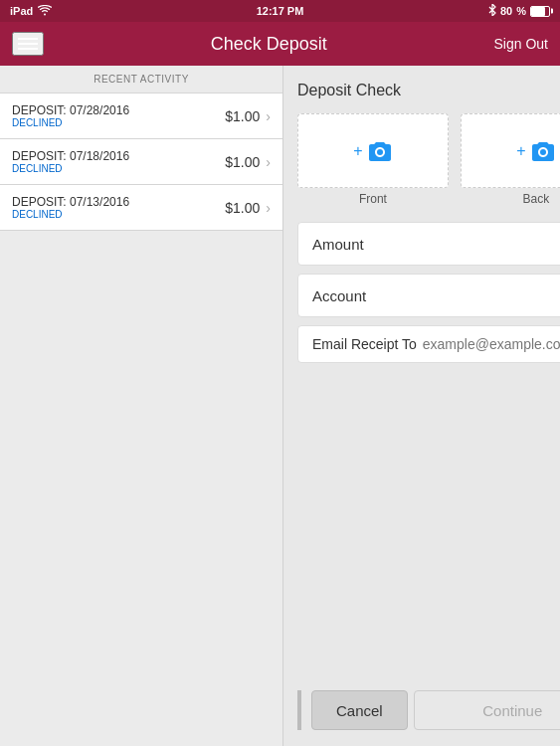 The image size is (560, 746). Describe the element at coordinates (141, 208) in the screenshot. I see `activity-item: DEPOSIT: 07/13/2016 DECLINED $1.00 ›` at that location.